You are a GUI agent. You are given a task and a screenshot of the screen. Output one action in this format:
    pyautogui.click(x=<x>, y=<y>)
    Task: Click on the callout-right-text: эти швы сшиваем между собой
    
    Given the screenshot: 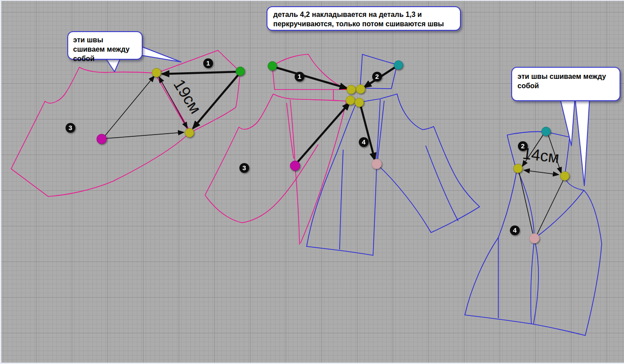 What is the action you would take?
    pyautogui.click(x=562, y=81)
    